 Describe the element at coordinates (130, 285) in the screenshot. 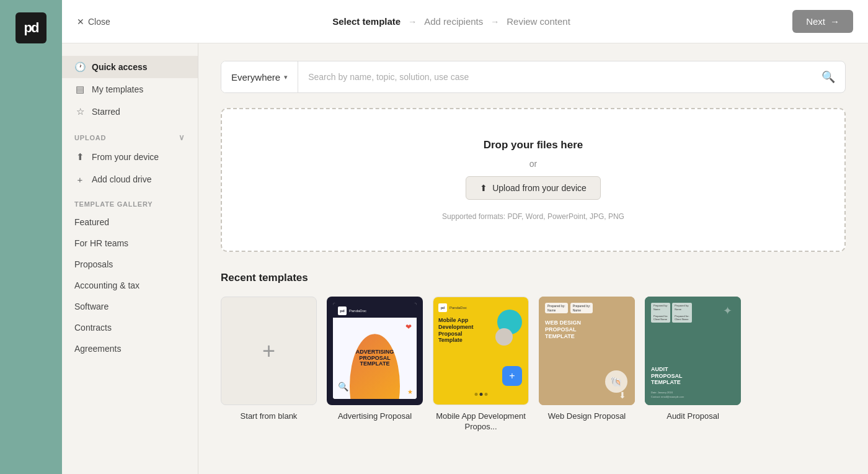

I see `sidebar-item-accounting: Accounting & tax` at that location.